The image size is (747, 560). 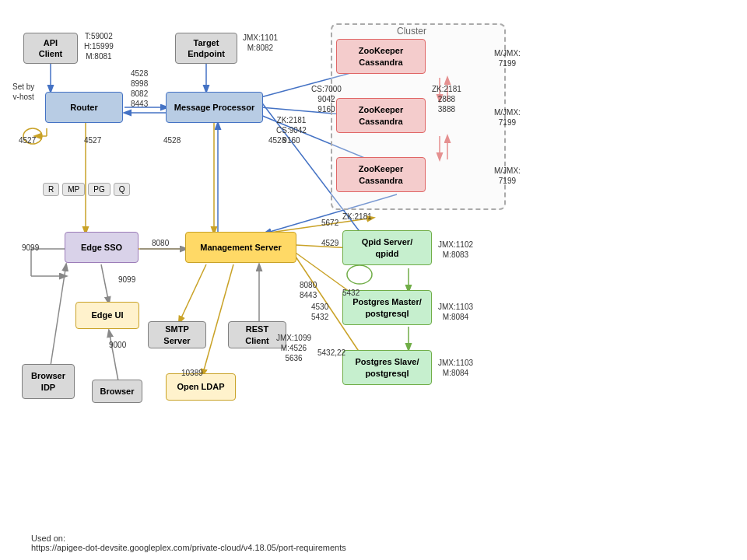 What do you see at coordinates (107, 316) in the screenshot?
I see `edge-ui-node: Edge UI` at bounding box center [107, 316].